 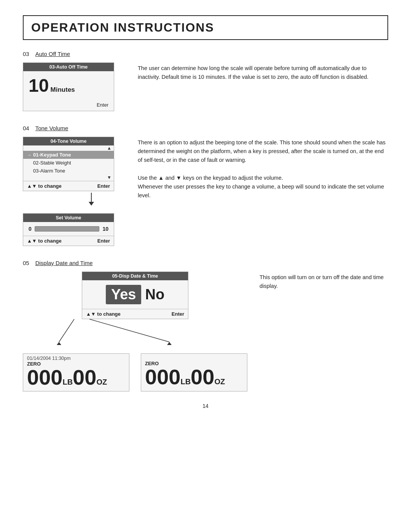 What do you see at coordinates (135, 331) in the screenshot?
I see `section05-left: 05-Disp Date & Time Yes No ▲▼ to change …` at bounding box center [135, 331].